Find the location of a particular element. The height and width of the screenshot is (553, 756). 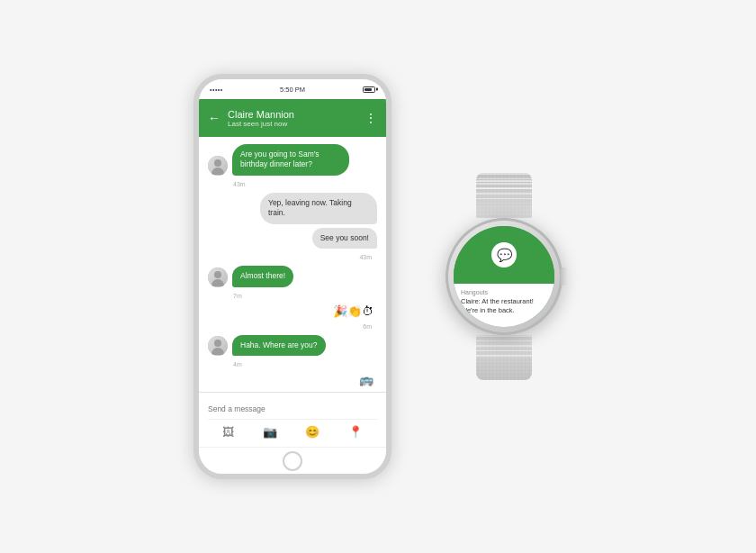

hangouts-icon-symbol: 💬 is located at coordinates (504, 255).